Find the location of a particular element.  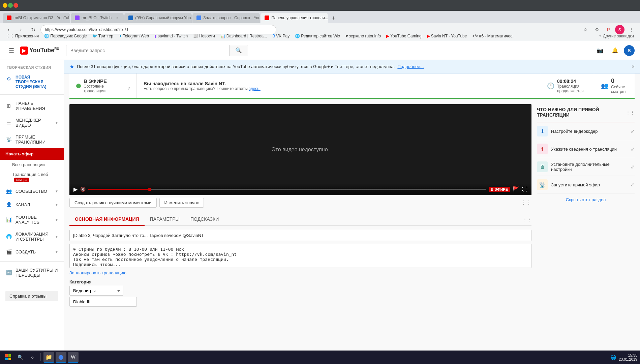

tab-hints: ПОДСКАЗКИ is located at coordinates (205, 219).